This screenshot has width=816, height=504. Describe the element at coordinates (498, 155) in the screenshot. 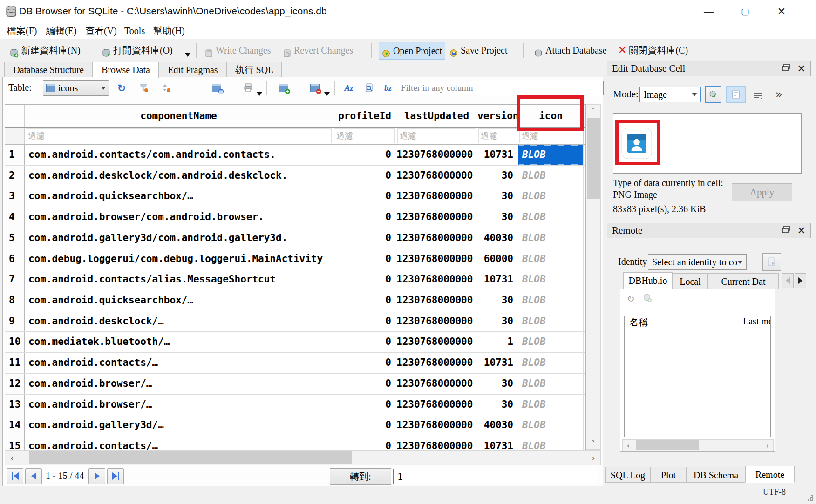

I see `cell-version: 10731` at that location.